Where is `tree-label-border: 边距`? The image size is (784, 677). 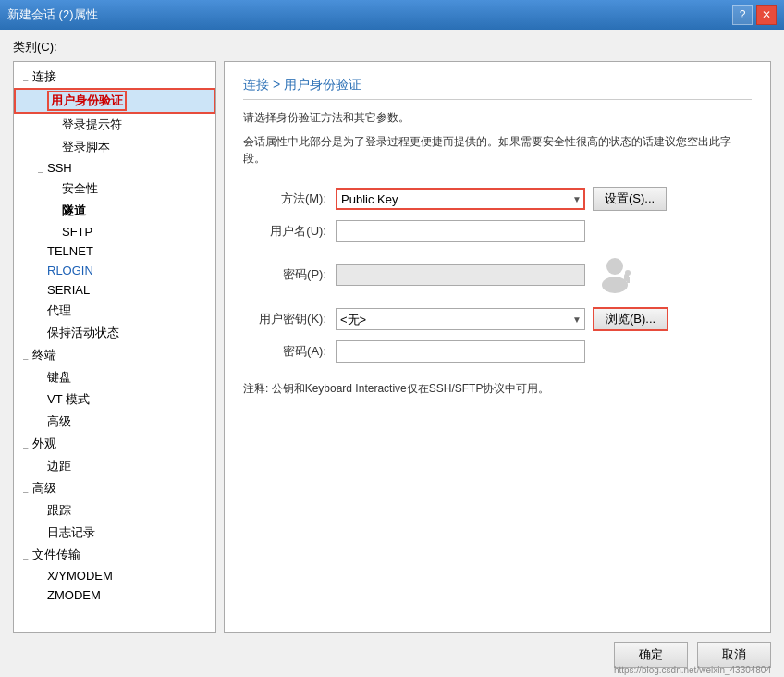
tree-label-border: 边距 is located at coordinates (59, 466).